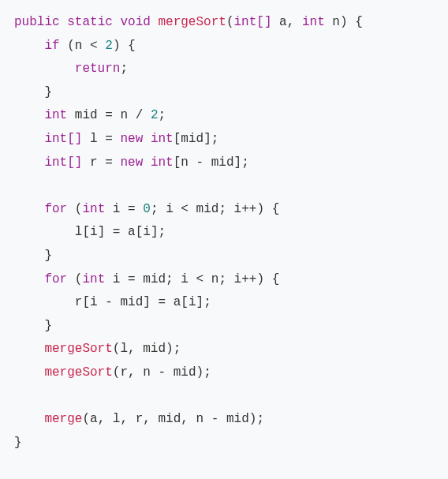 This screenshot has width=448, height=479. What do you see at coordinates (63, 419) in the screenshot?
I see `call-merge: merge` at bounding box center [63, 419].